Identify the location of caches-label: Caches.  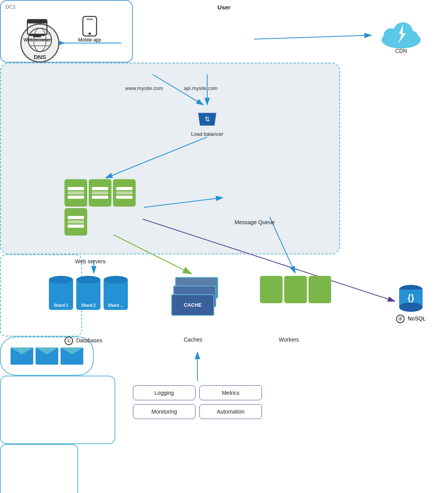
(193, 340).